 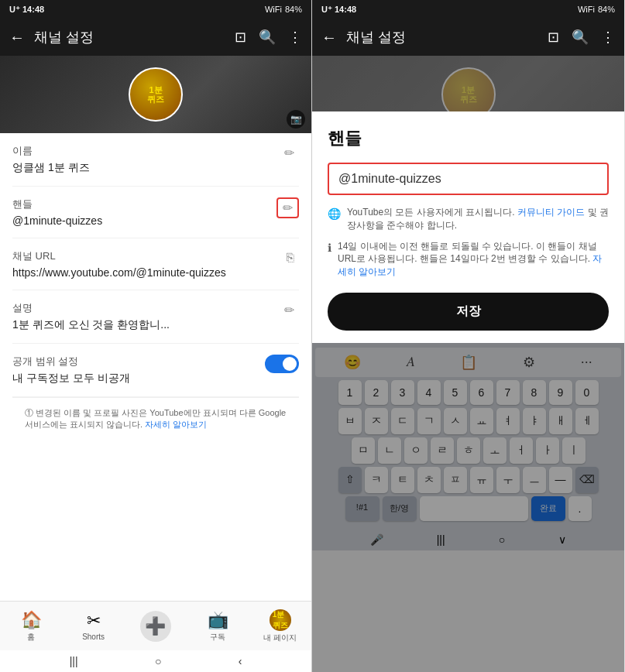 What do you see at coordinates (156, 626) in the screenshot?
I see `bottom-nav-add: ➕` at bounding box center [156, 626].